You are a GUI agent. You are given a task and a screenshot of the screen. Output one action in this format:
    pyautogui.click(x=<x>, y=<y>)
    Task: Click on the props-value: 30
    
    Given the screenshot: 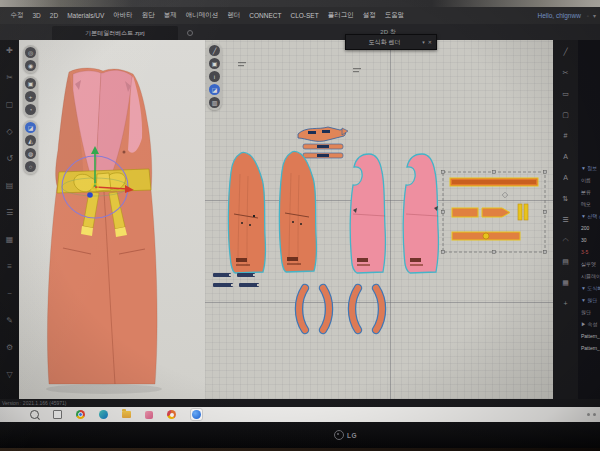 What is the action you would take?
    pyautogui.click(x=590, y=240)
    